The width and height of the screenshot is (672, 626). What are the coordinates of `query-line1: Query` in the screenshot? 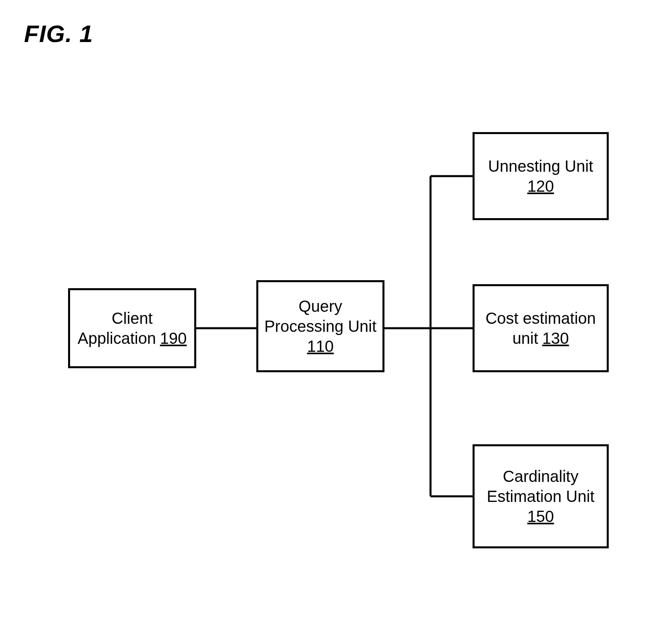 It's located at (320, 306).